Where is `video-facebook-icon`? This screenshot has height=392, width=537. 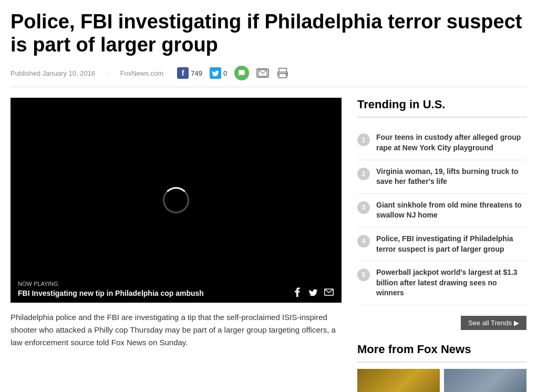 video-facebook-icon is located at coordinates (297, 292).